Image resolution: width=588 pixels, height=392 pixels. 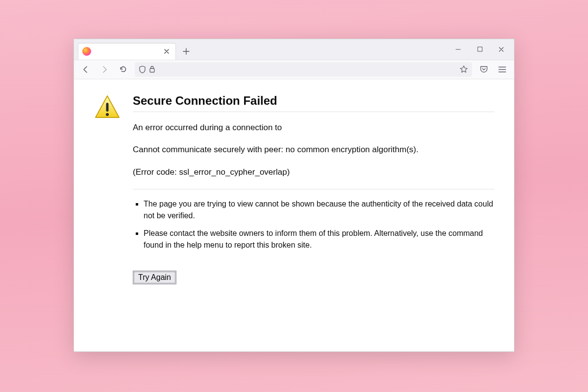 I want to click on tab-close-button, so click(x=167, y=51).